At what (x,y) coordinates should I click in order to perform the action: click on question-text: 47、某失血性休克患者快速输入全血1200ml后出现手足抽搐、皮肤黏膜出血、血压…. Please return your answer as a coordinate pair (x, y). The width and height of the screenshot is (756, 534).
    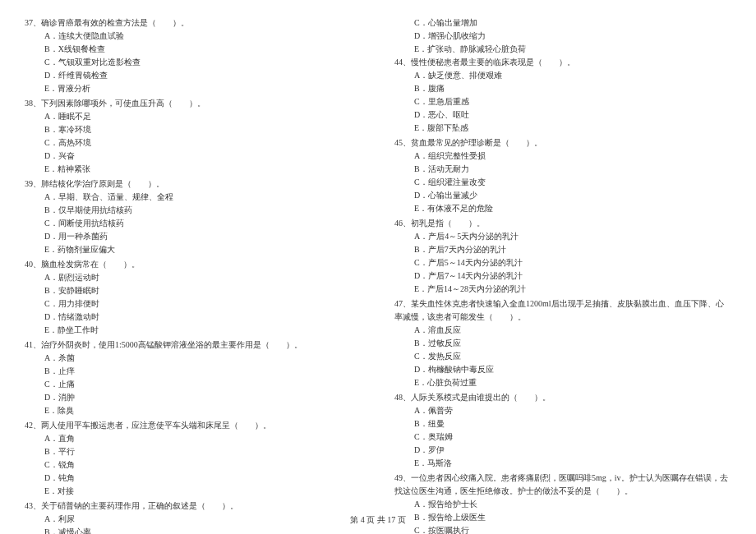
    Looking at the image, I should click on (563, 311).